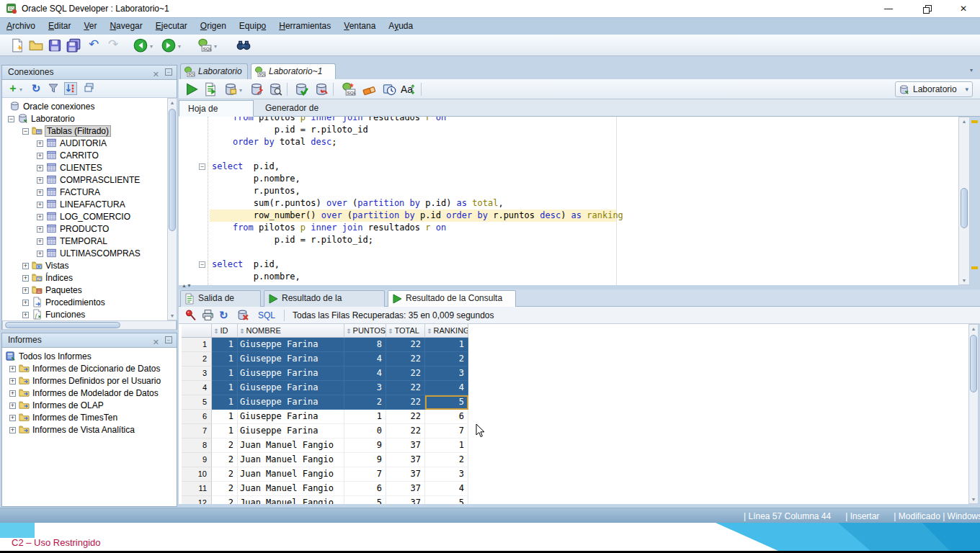 This screenshot has width=980, height=553. What do you see at coordinates (305, 26) in the screenshot?
I see `menu-herramientas: Herramientas` at bounding box center [305, 26].